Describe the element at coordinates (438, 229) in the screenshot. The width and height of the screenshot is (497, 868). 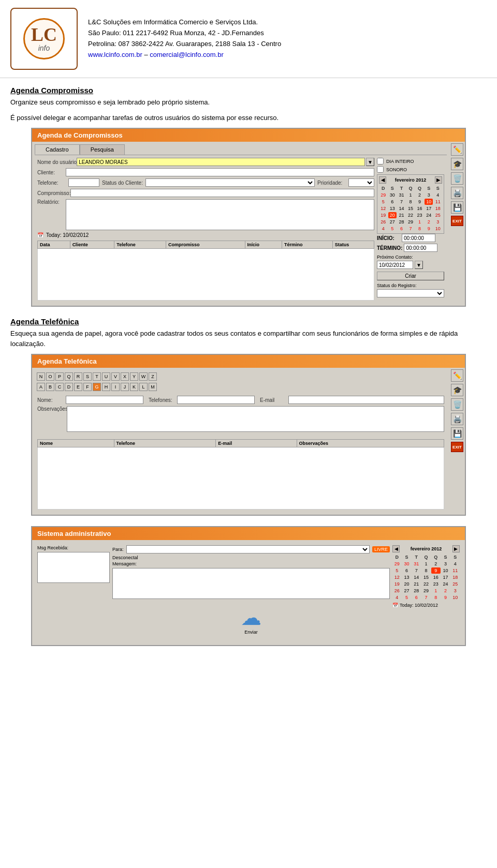
I see `cal-10-mar: 10` at that location.